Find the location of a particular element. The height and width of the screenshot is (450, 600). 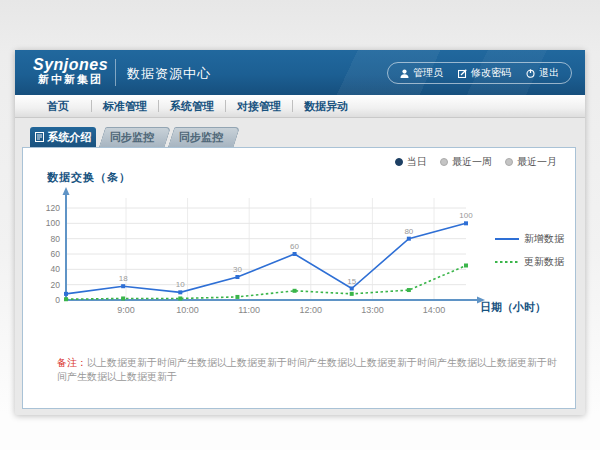

change-password-button: 修改密码 is located at coordinates (484, 73).